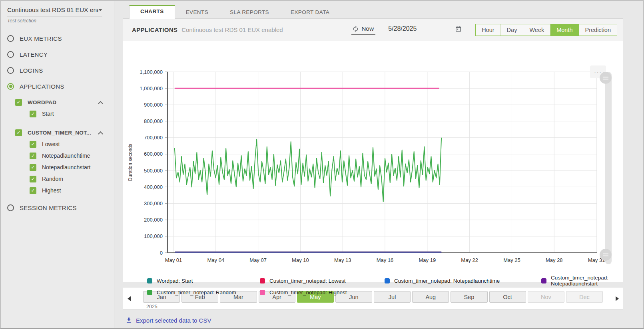  What do you see at coordinates (154, 220) in the screenshot?
I see `svg-text: 200,000` at bounding box center [154, 220].